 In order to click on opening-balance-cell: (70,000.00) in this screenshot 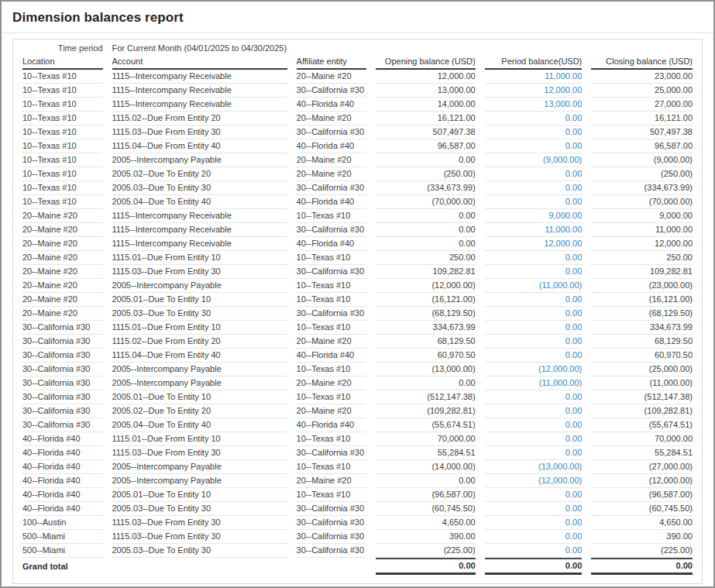, I will do `click(426, 202)`.